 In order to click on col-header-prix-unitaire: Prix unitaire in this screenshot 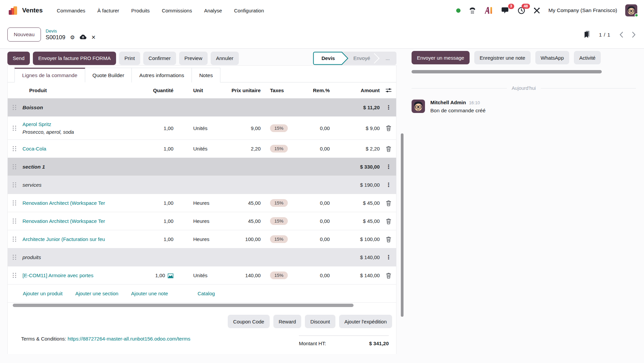, I will do `click(238, 90)`.